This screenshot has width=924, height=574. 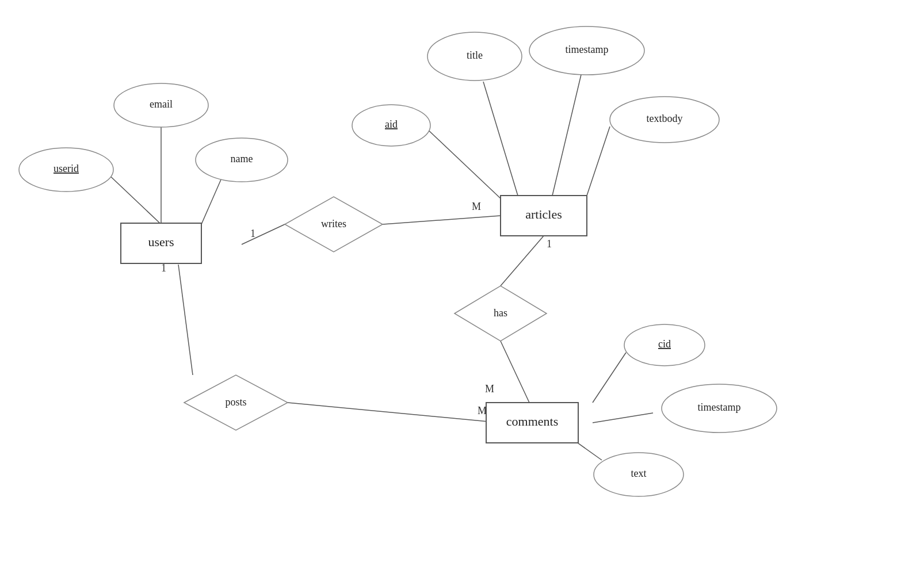 What do you see at coordinates (639, 473) in the screenshot?
I see `attr-text-label: text` at bounding box center [639, 473].